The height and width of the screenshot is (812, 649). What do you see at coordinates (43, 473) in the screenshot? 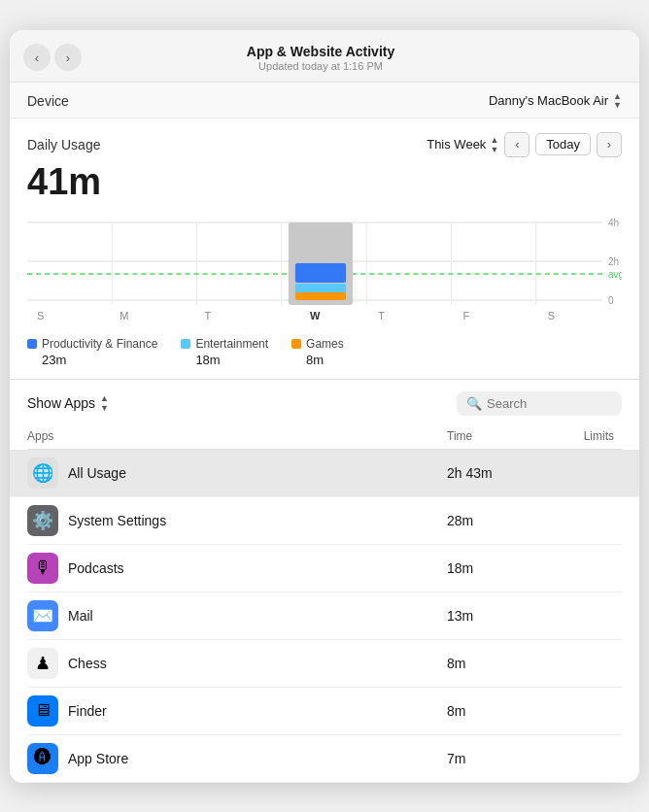
I see `app-icon: 🌐` at bounding box center [43, 473].